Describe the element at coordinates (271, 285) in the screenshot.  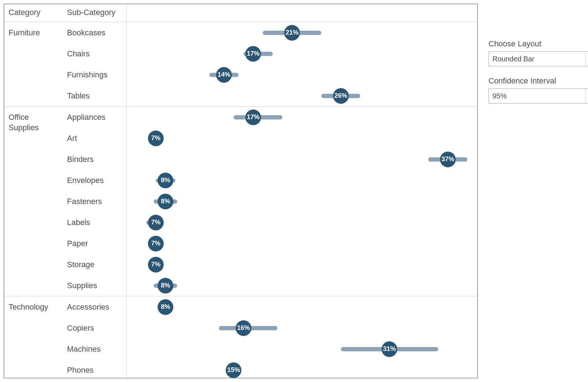
I see `subcategory-row: Supplies8%` at that location.